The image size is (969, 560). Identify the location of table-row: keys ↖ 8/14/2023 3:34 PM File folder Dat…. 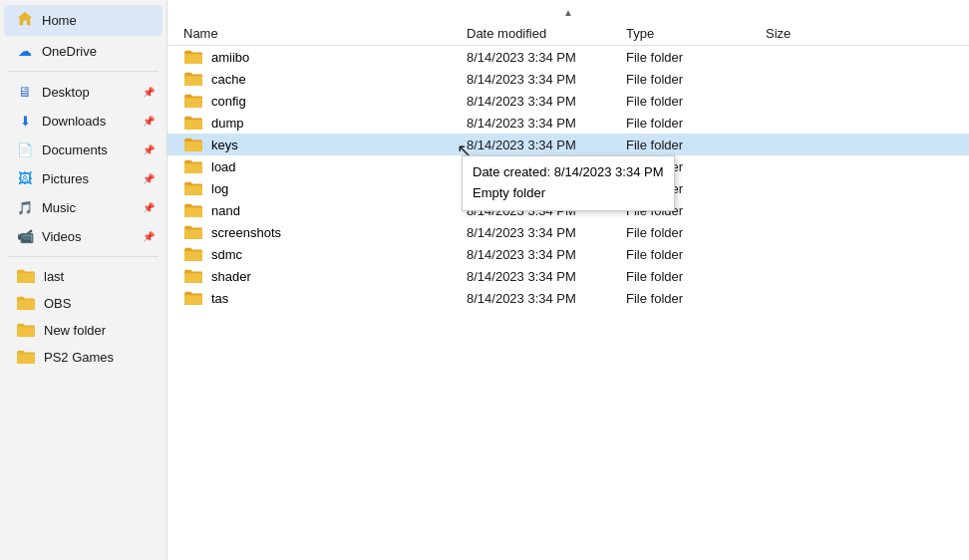
(568, 144).